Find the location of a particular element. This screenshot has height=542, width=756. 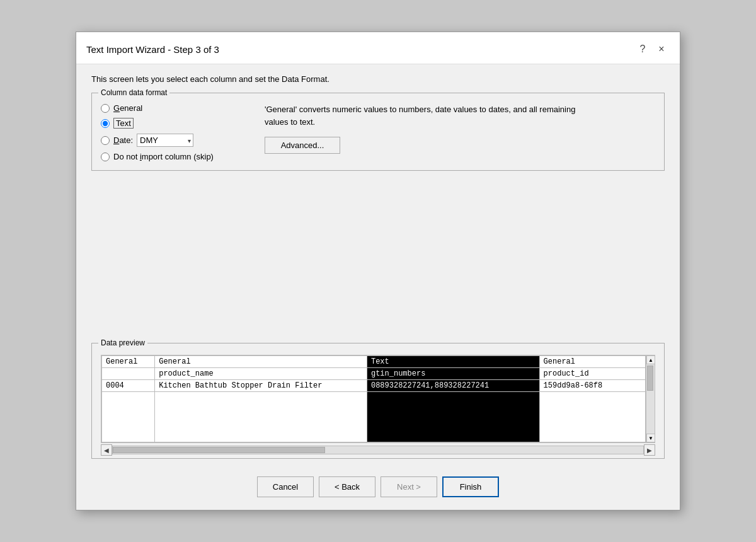

col-header-0: General is located at coordinates (129, 362).